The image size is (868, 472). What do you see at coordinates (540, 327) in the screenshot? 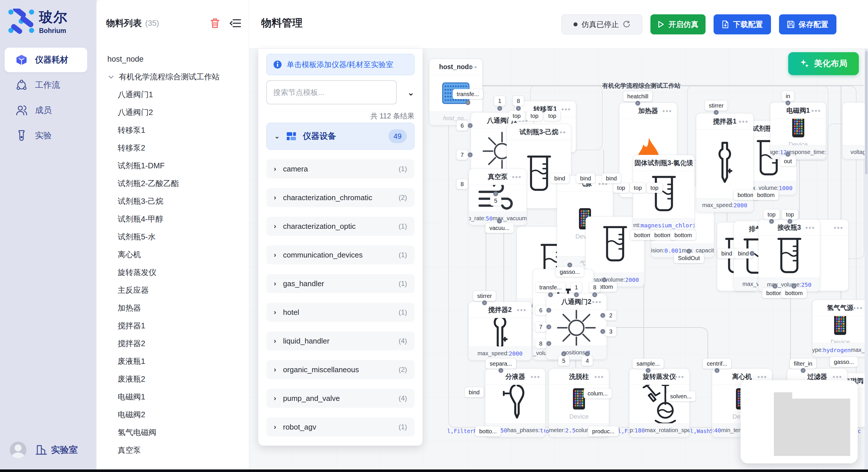
I see `port-chip-7: 7` at bounding box center [540, 327].